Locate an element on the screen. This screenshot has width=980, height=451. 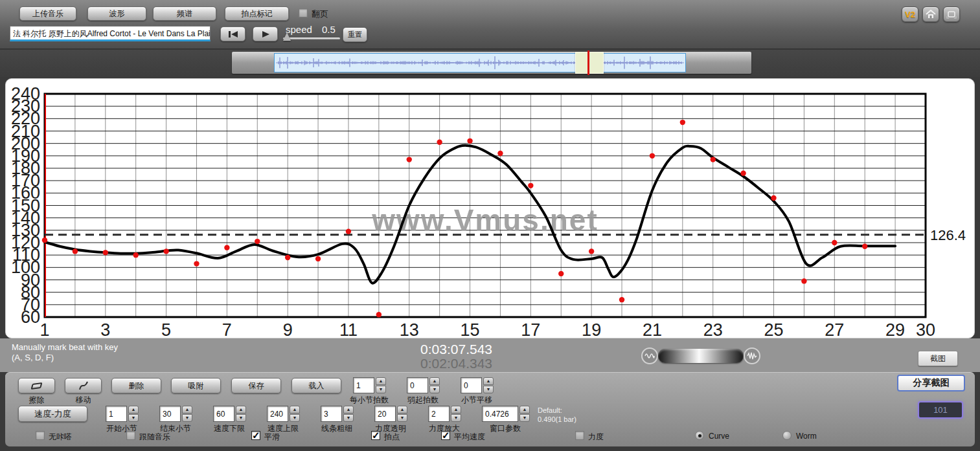
page-turn-checkbox is located at coordinates (303, 13).